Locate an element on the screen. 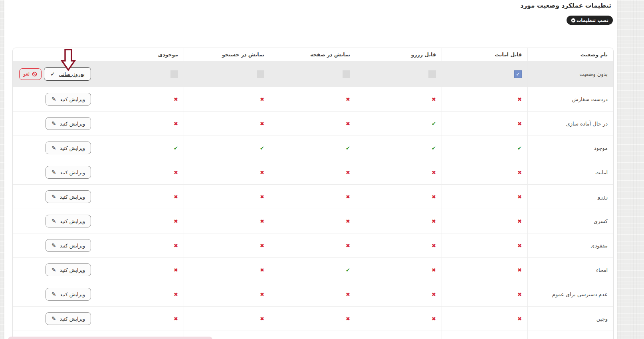 Image resolution: width=644 pixels, height=339 pixels. table-row: موجود✔✔✔✔✔✎ویرایش کنید is located at coordinates (313, 148).